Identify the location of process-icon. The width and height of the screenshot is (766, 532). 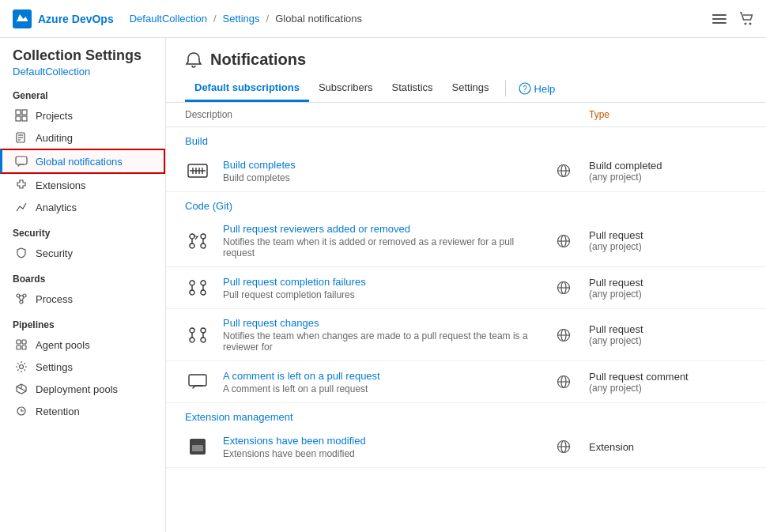
(21, 299).